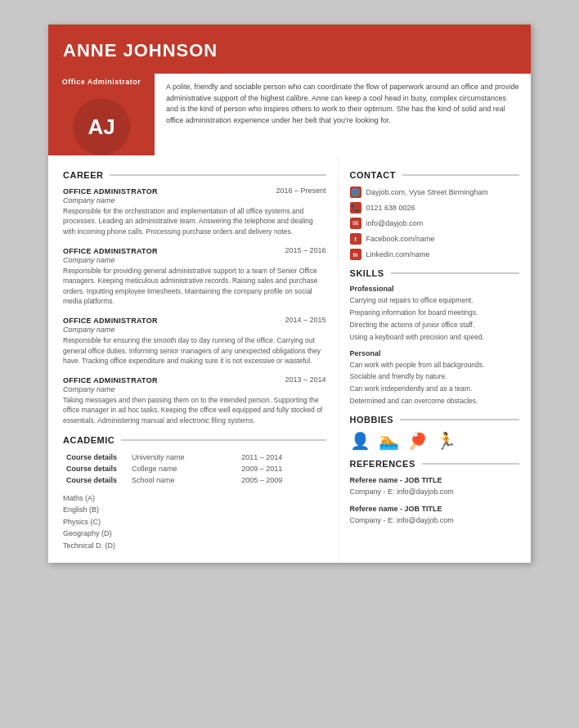 The image size is (579, 728). Describe the element at coordinates (360, 441) in the screenshot. I see `hobby-person-icon: 👤` at that location.